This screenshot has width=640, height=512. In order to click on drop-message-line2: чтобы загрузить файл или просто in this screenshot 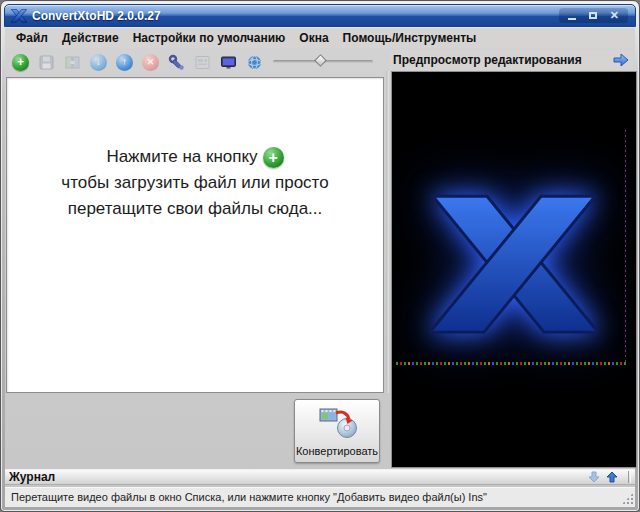, I will do `click(194, 182)`.